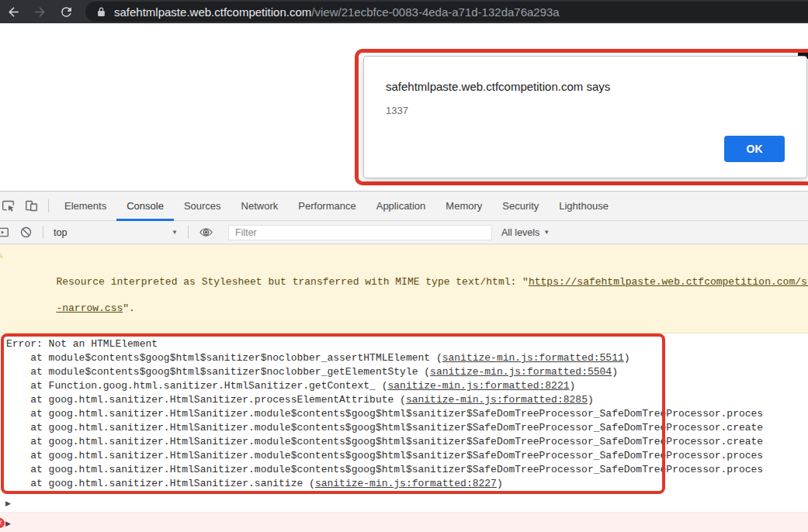 Image resolution: width=808 pixels, height=532 pixels. Describe the element at coordinates (404, 386) in the screenshot. I see `error-line: at Function.goog.html.sanitizer.HtmlSani…` at that location.